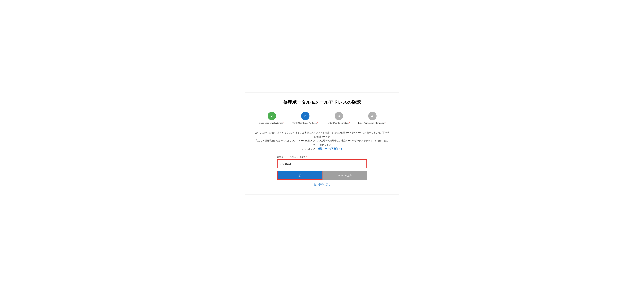 Image resolution: width=644 pixels, height=287 pixels. What do you see at coordinates (322, 164) in the screenshot?
I see `verification-code-input` at bounding box center [322, 164].